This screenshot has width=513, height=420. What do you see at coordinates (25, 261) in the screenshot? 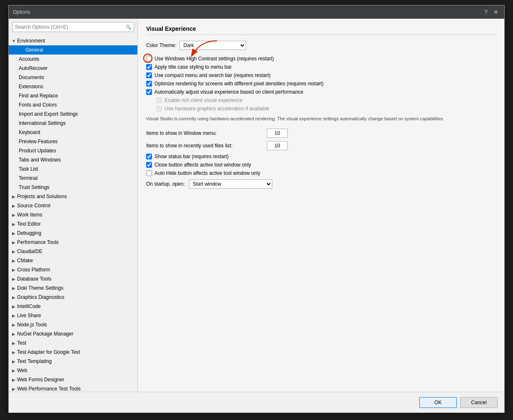
I see `tree-label-cmake: CMake` at bounding box center [25, 261].